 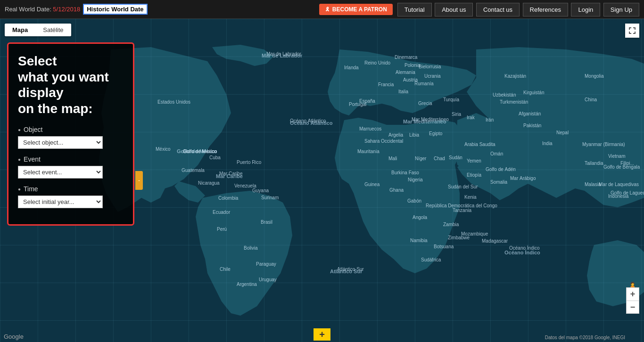 What do you see at coordinates (633, 294) in the screenshot?
I see `zoom-in-button: +` at bounding box center [633, 294].